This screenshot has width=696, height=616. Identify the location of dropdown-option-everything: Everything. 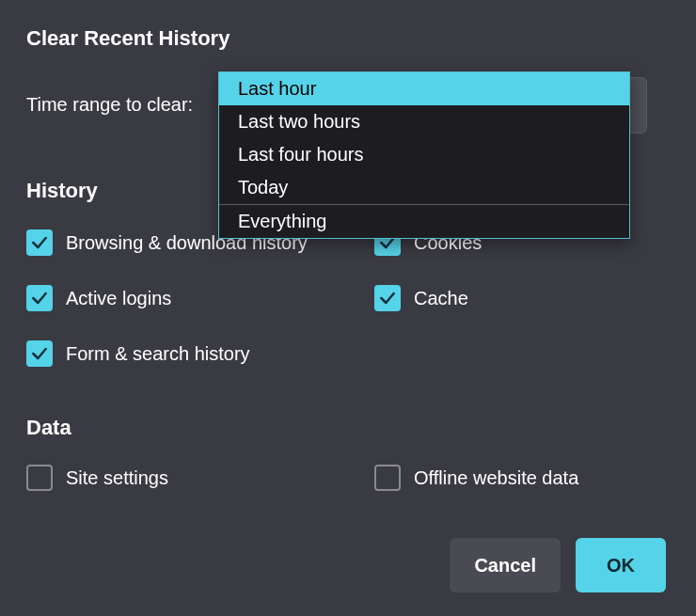
(424, 222).